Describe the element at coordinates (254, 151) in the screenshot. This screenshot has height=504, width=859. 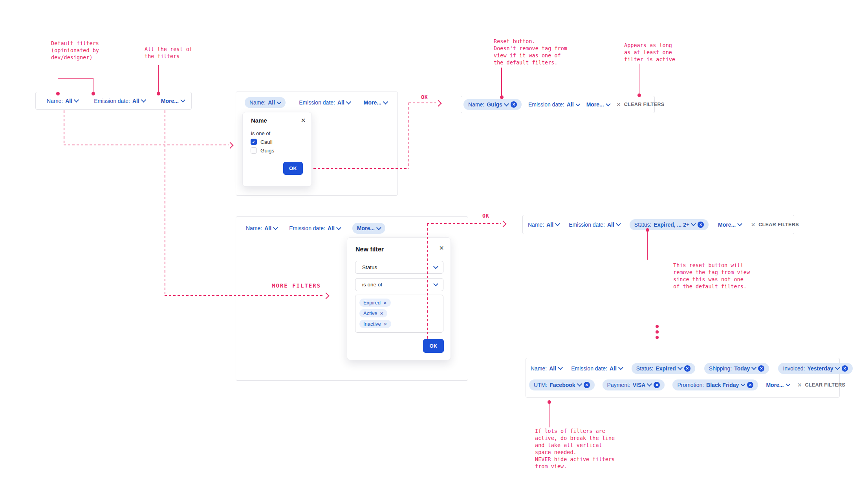
I see `check-icon: ✓` at that location.